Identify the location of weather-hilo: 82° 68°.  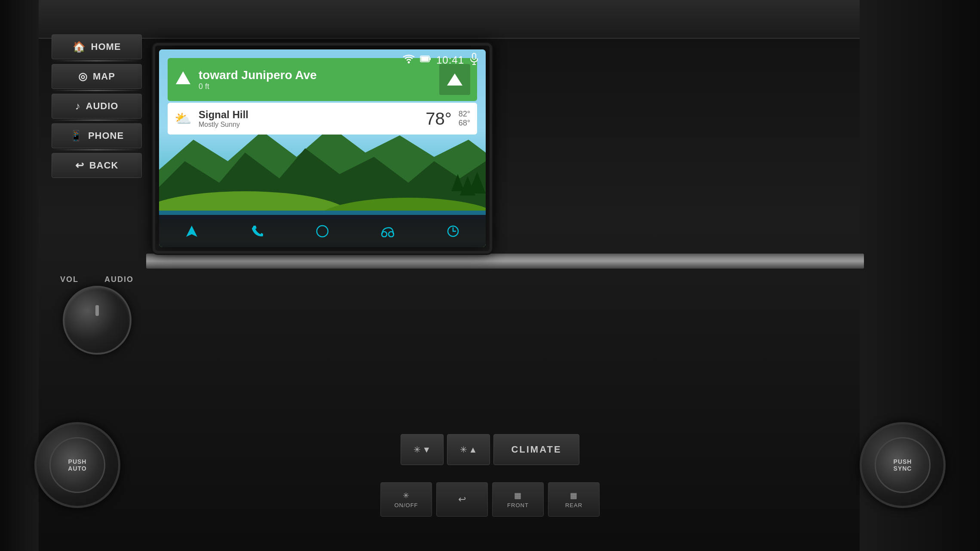
(464, 119).